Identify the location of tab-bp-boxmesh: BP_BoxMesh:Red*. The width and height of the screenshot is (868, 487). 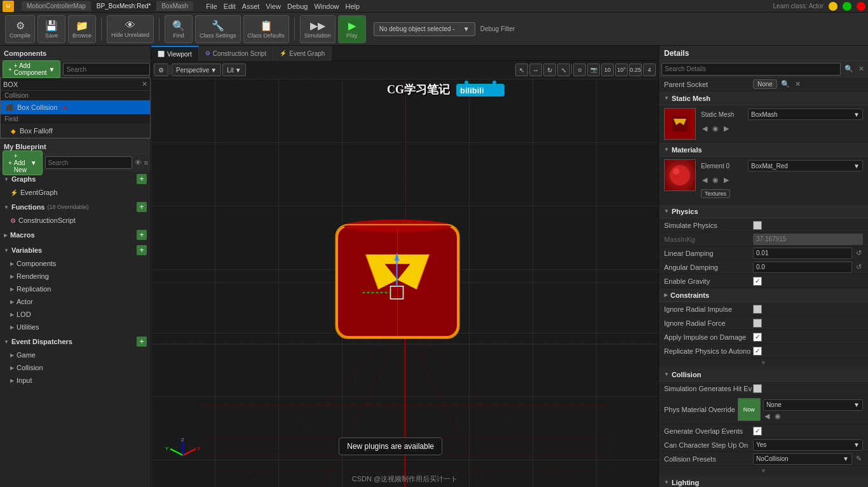
(124, 6).